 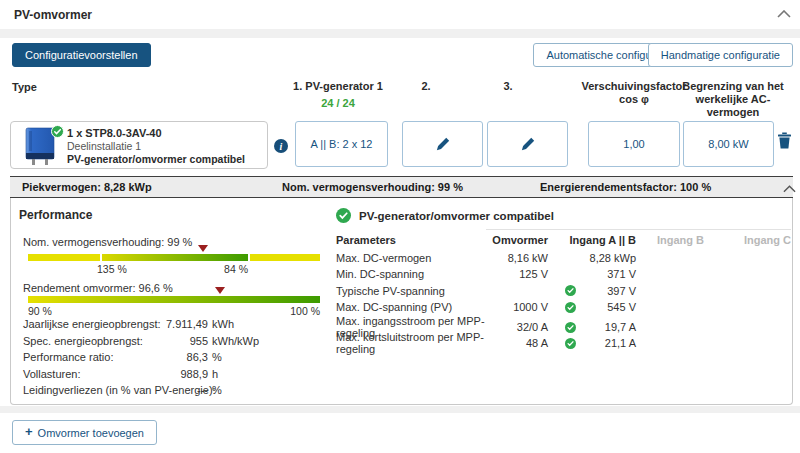 I want to click on gauge2-tick-left: 90 %, so click(x=40, y=311).